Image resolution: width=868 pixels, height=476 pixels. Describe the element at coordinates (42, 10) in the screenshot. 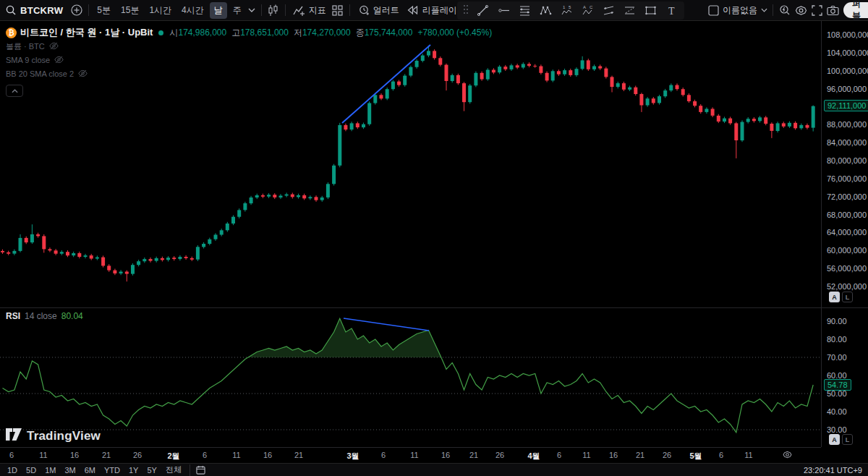

I see `symbol-search-button: BTCKRW` at that location.